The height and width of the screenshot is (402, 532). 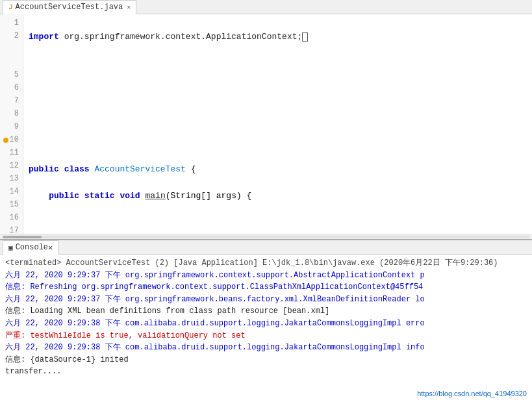 I want to click on line-num-5: 5, so click(x=10, y=75).